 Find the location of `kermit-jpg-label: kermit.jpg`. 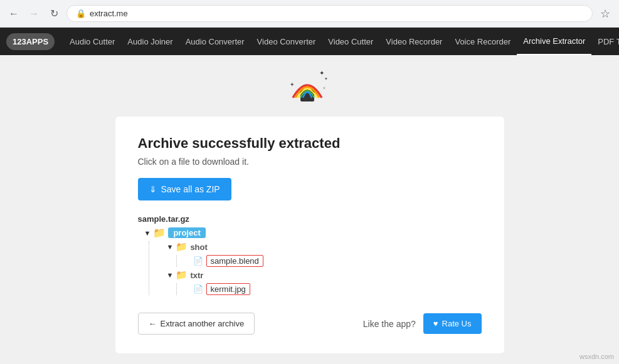

kermit-jpg-label: kermit.jpg is located at coordinates (228, 289).